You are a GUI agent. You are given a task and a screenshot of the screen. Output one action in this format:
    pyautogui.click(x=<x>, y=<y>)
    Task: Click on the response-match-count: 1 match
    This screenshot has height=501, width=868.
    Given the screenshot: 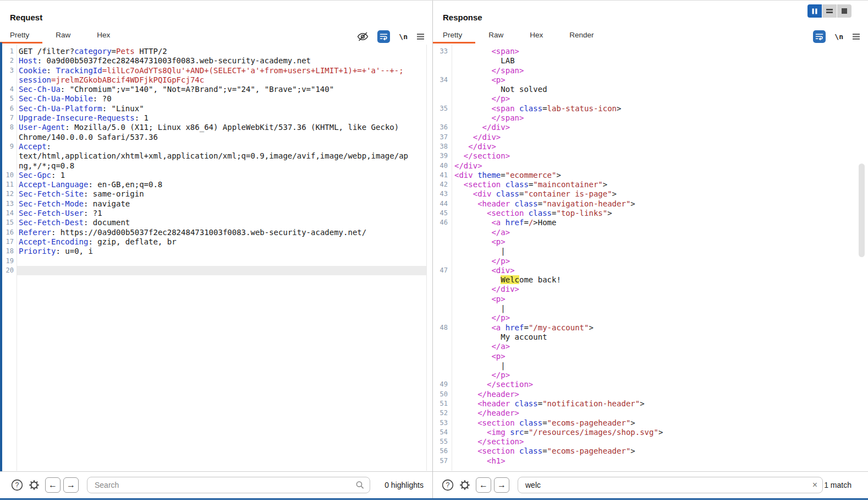 What is the action you would take?
    pyautogui.click(x=838, y=485)
    